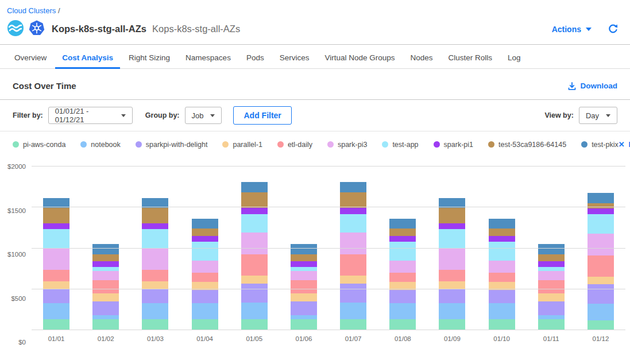 The height and width of the screenshot is (364, 630). What do you see at coordinates (598, 115) in the screenshot?
I see `view-by-select: Day` at bounding box center [598, 115].